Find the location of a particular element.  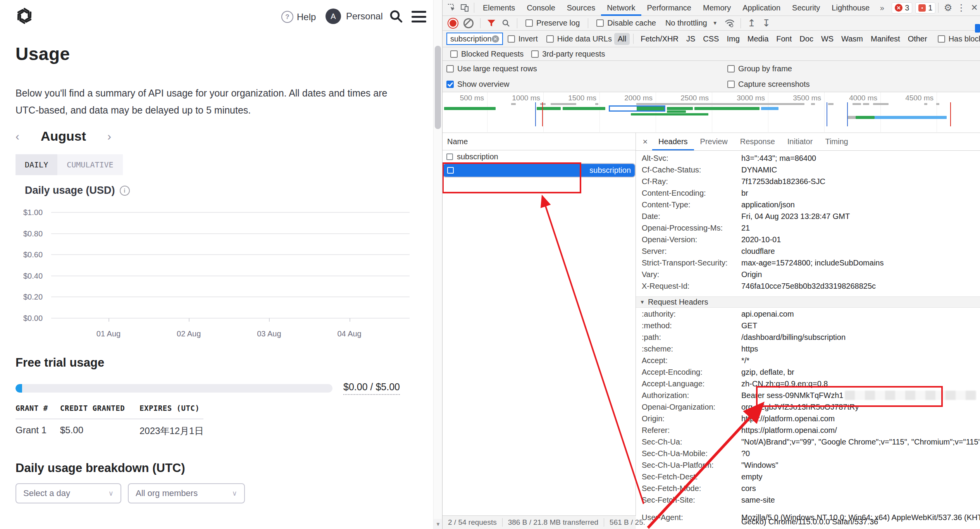

details-tab-preview: Preview is located at coordinates (714, 142).